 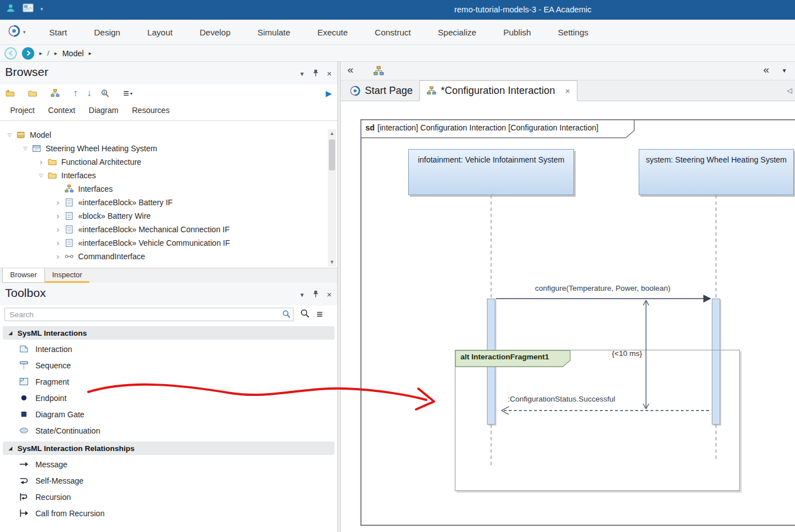 What do you see at coordinates (53, 497) in the screenshot?
I see `toolbox-item-label: Recursion` at bounding box center [53, 497].